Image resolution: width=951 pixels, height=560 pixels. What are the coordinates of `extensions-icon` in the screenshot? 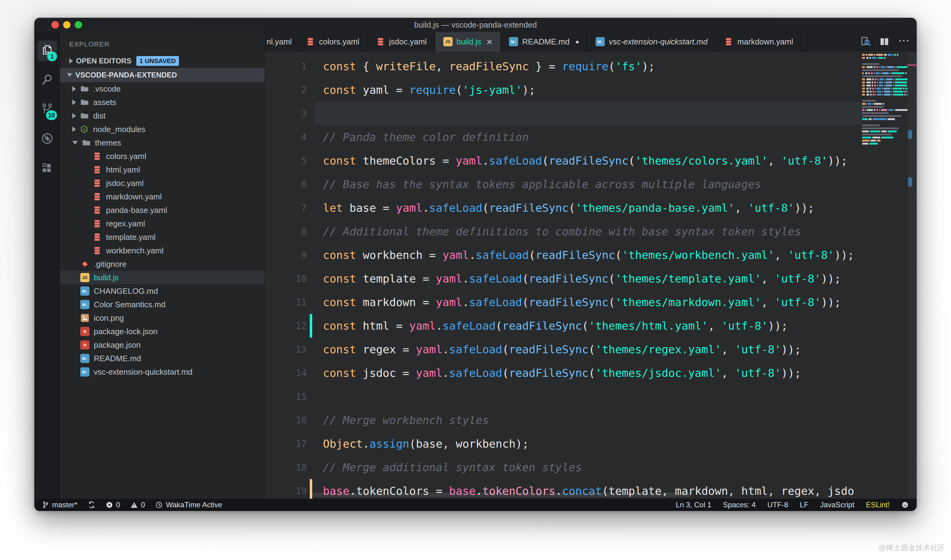 It's located at (47, 168).